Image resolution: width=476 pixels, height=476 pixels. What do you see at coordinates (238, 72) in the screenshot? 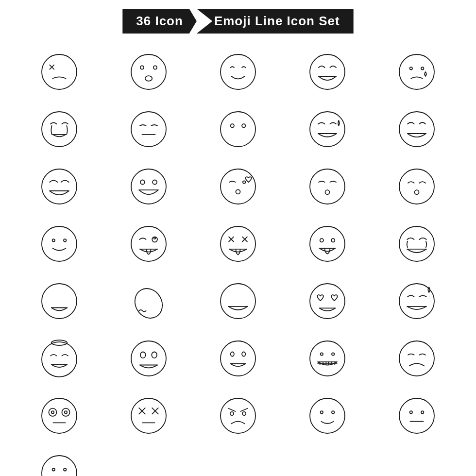
I see `emoji-slight-smile` at bounding box center [238, 72].